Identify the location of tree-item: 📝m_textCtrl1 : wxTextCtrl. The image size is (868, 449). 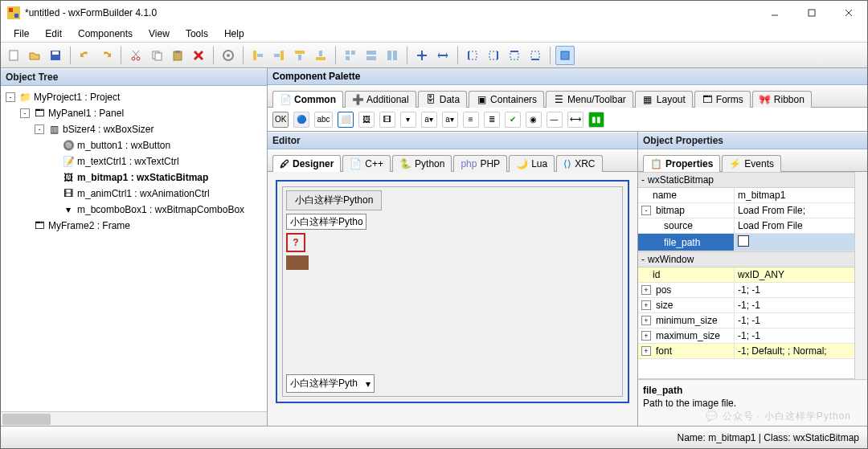
(133, 161).